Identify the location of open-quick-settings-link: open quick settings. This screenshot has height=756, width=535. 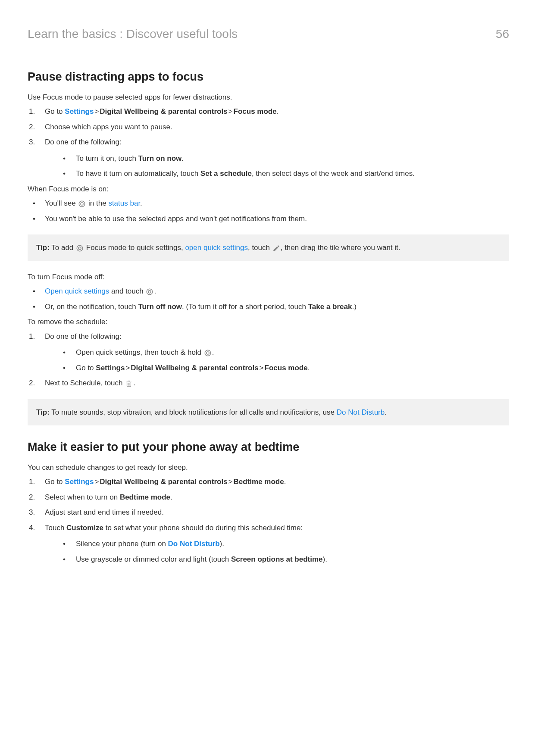
(216, 247).